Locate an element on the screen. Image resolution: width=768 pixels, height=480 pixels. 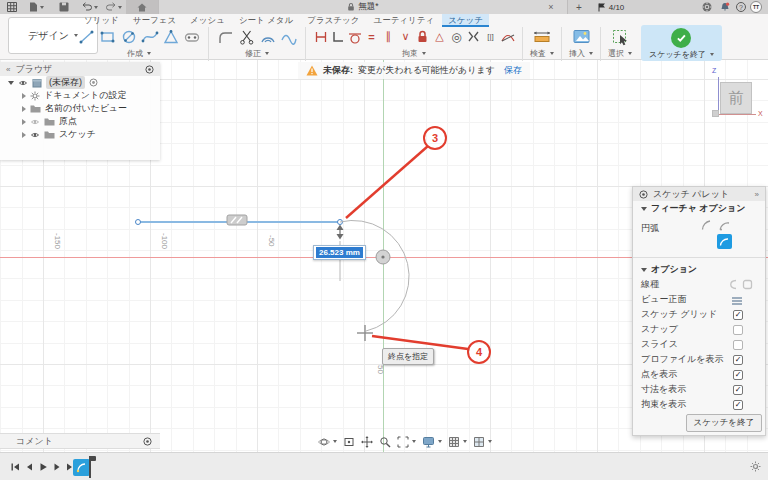
show-profile-checkbox: ✓ is located at coordinates (738, 360).